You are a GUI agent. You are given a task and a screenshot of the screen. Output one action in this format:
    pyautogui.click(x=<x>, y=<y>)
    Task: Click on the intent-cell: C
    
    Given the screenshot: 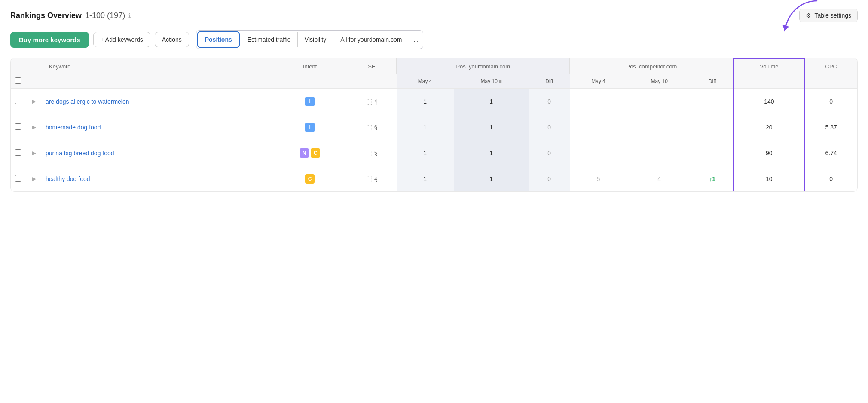 What is the action you would take?
    pyautogui.click(x=310, y=179)
    